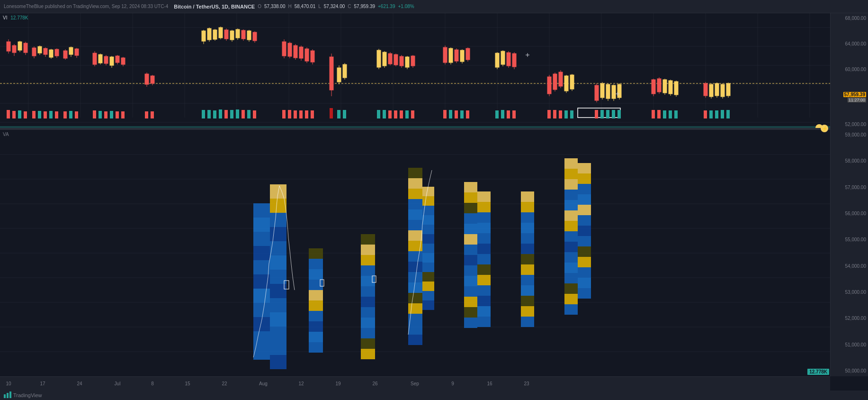 Image resolution: width=868 pixels, height=400 pixels. What do you see at coordinates (850, 240) in the screenshot?
I see `va-price-55k: 55,000.00` at bounding box center [850, 240].